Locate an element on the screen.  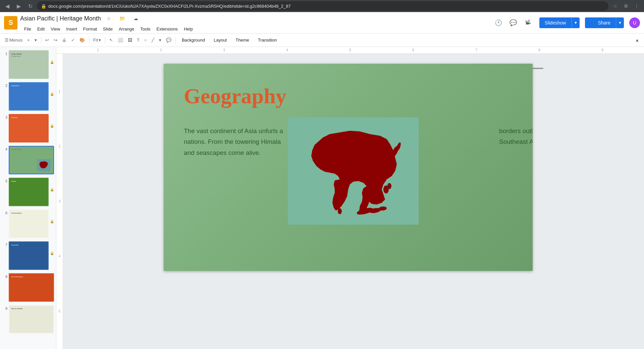
slide-item-8: 8 Arts and literature is located at coordinates (28, 288).